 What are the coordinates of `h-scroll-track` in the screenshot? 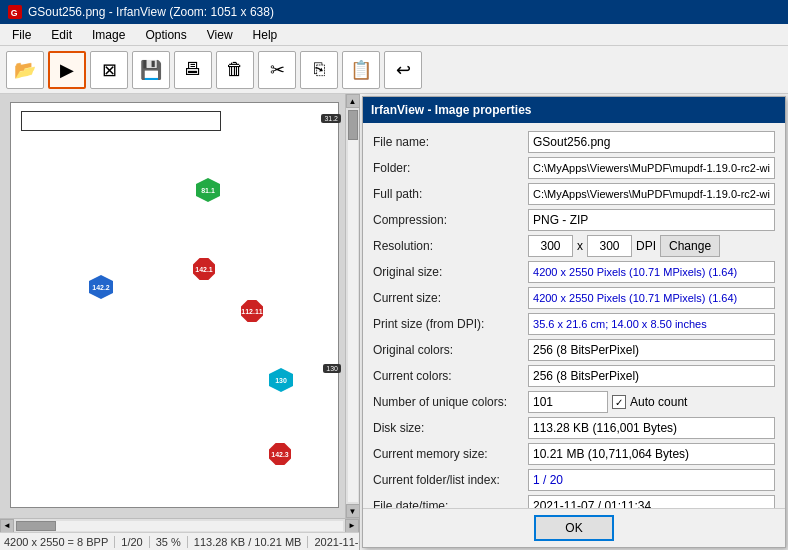 It's located at (180, 526).